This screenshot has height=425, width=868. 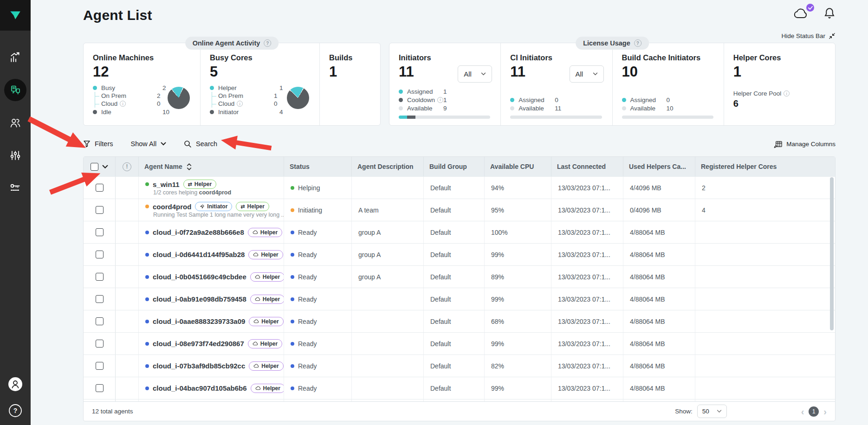 I want to click on page-title: Agent List, so click(x=460, y=12).